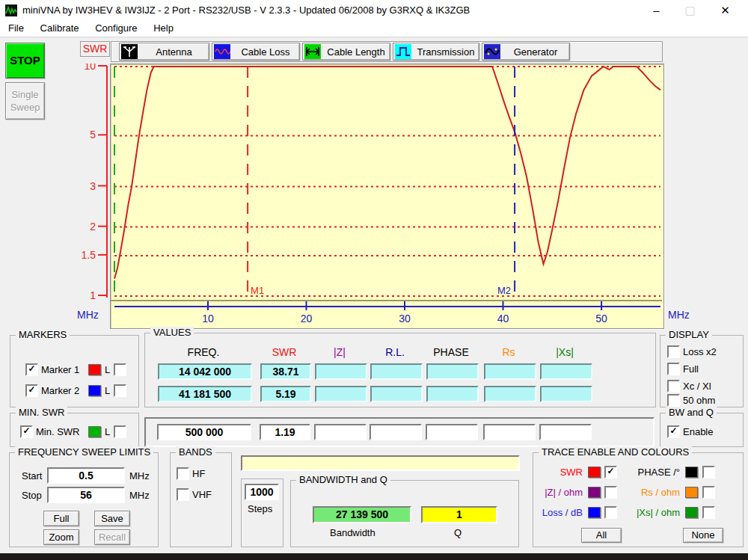 Image resolution: width=748 pixels, height=560 pixels. I want to click on m2-xs-field, so click(566, 394).